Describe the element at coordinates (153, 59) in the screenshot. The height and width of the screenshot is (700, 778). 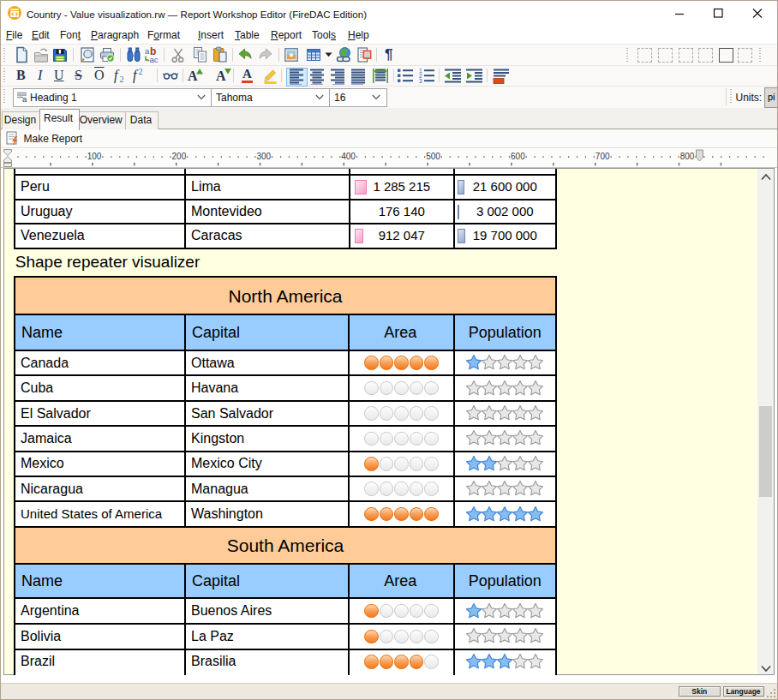
I see `svg-text: ac` at that location.